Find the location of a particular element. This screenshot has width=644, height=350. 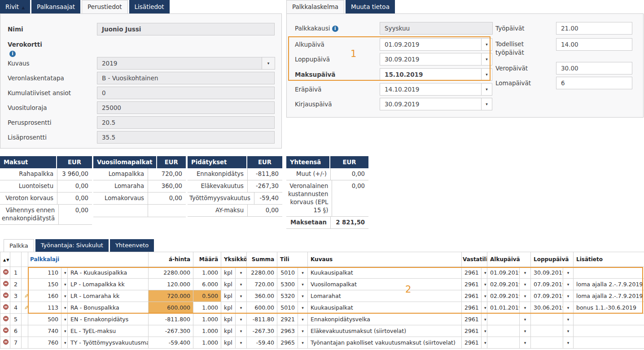

price-input: -59.400 is located at coordinates (171, 343).